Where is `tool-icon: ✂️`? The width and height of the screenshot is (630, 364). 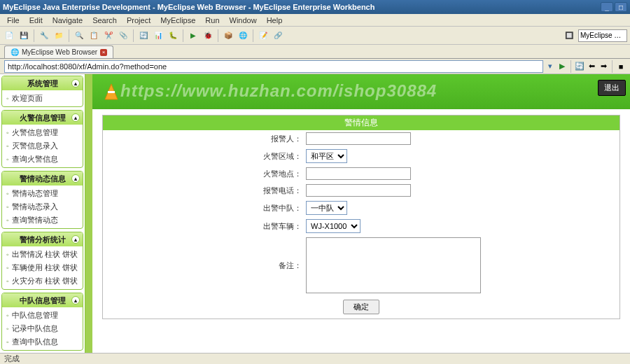
tool-icon: ✂️ is located at coordinates (108, 36).